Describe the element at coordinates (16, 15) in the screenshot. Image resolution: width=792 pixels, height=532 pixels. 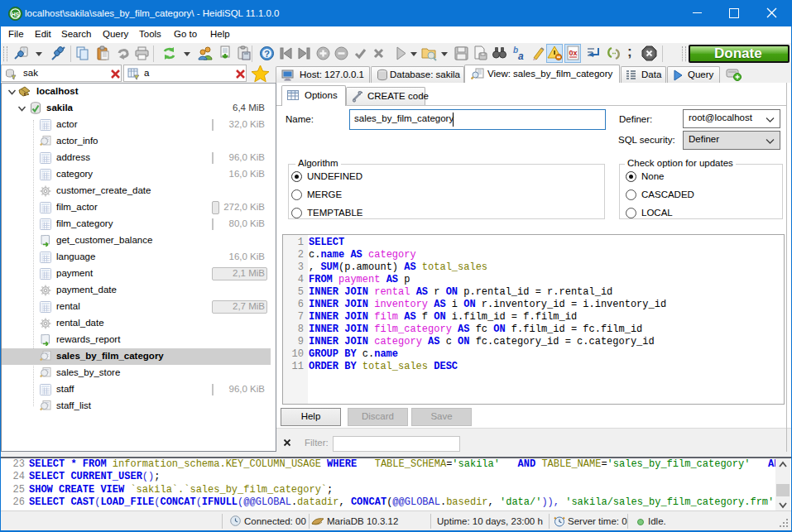
I see `svg-text: HS` at that location.